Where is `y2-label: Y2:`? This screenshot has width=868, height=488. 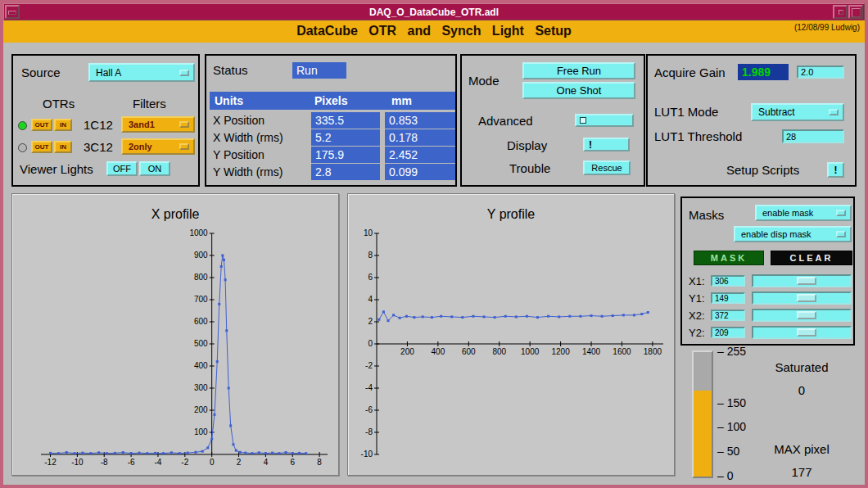
y2-label: Y2: is located at coordinates (697, 332).